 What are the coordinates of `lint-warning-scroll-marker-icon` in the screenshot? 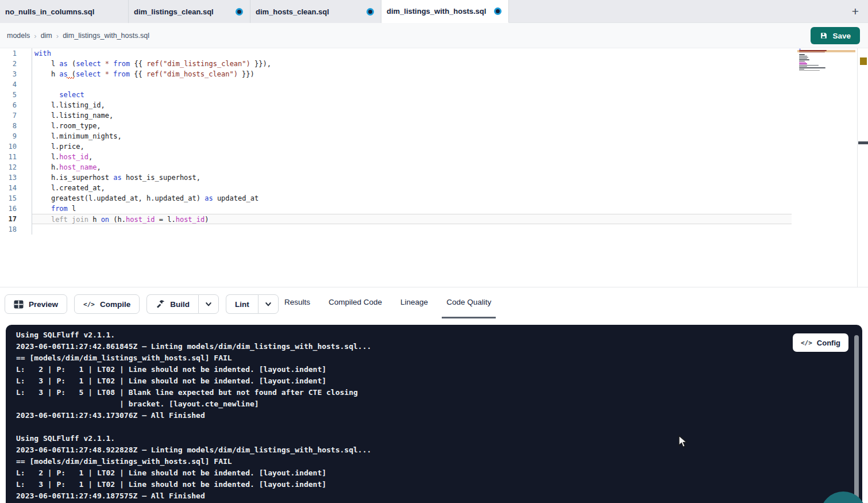 It's located at (863, 61).